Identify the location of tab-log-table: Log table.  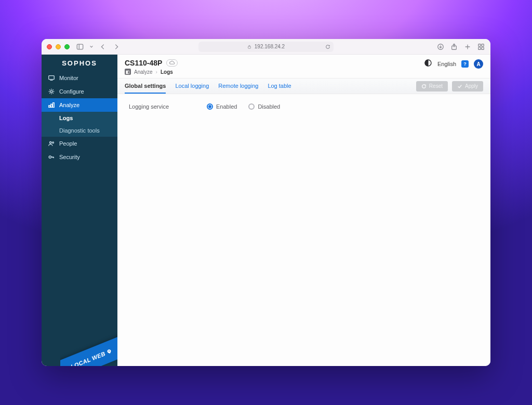
(280, 86).